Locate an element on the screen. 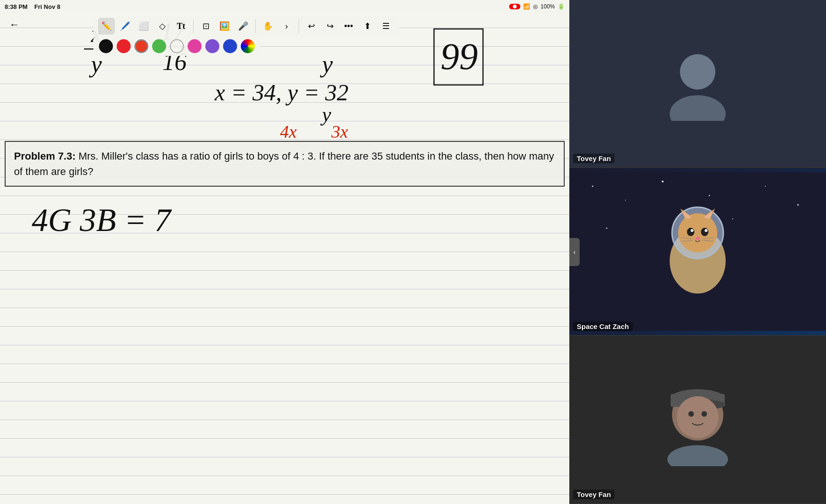 The width and height of the screenshot is (826, 504). toolbar: ✏️ 🖊️ ⬜ ◇ Tt ⊡ 🖼️ 🎤 ✋ › ↩ ↪ ••• ⬆ ☰ is located at coordinates (246, 26).